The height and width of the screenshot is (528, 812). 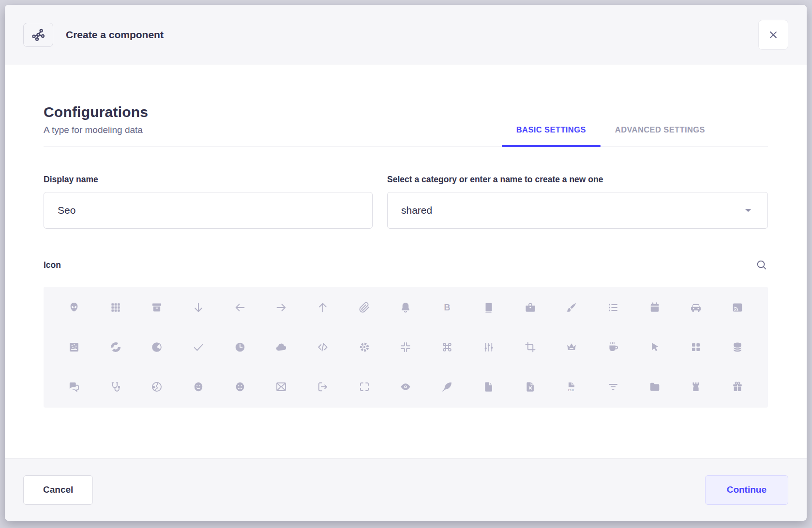 I want to click on icon-picker-head: Icon, so click(x=406, y=265).